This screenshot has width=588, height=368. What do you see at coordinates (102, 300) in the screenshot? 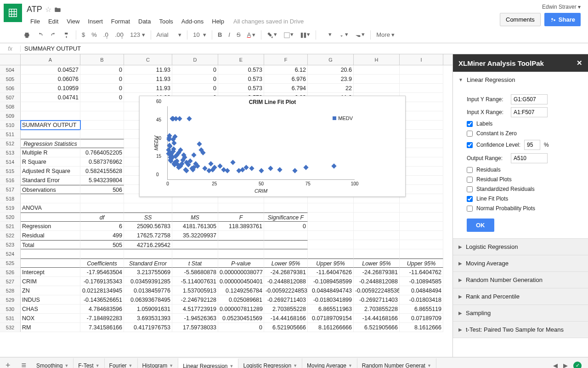
I see `cell: -0.1436526651` at bounding box center [102, 300].